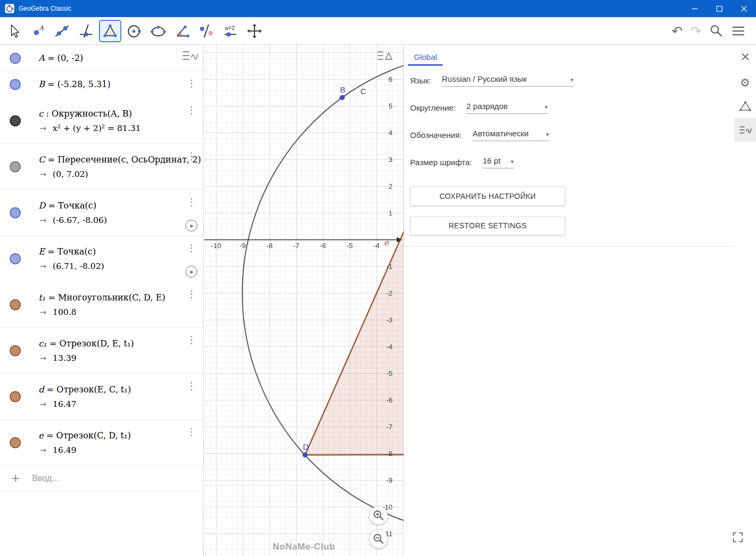 Image resolution: width=756 pixels, height=556 pixels. Describe the element at coordinates (745, 83) in the screenshot. I see `settings-global-tab: ⚙` at that location.